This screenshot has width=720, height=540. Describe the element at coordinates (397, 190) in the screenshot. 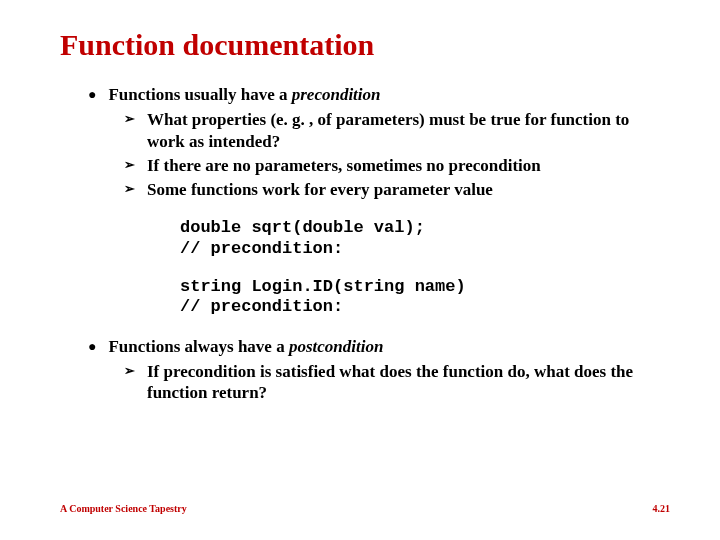

I see `subbullet: ➢ Some functions work for every paramete…` at that location.